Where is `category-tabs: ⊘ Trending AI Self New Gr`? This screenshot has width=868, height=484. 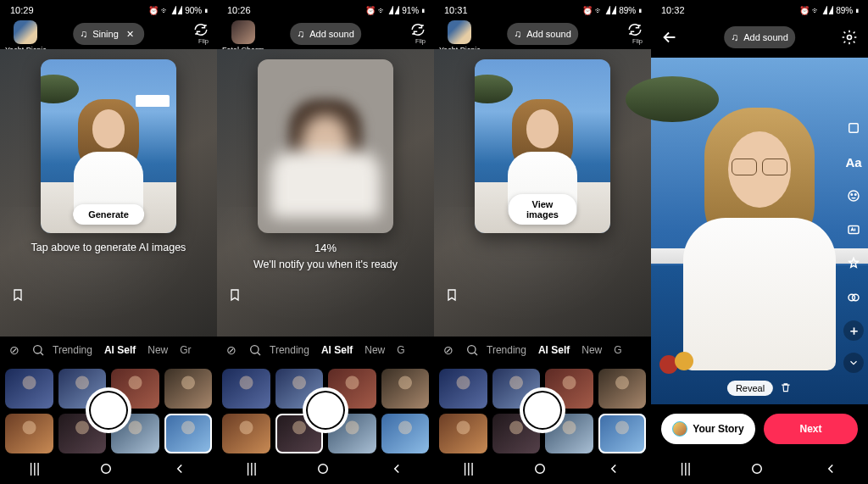 category-tabs: ⊘ Trending AI Self New Gr is located at coordinates (108, 350).